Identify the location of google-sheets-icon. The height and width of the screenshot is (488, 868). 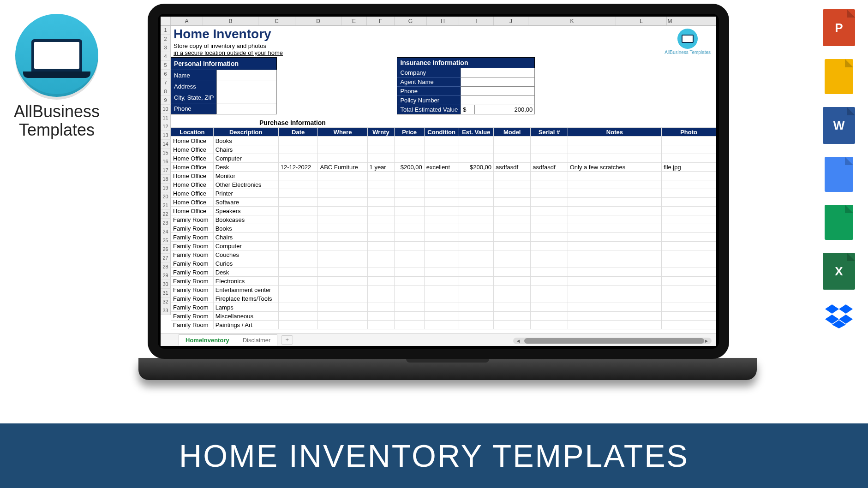
(839, 222).